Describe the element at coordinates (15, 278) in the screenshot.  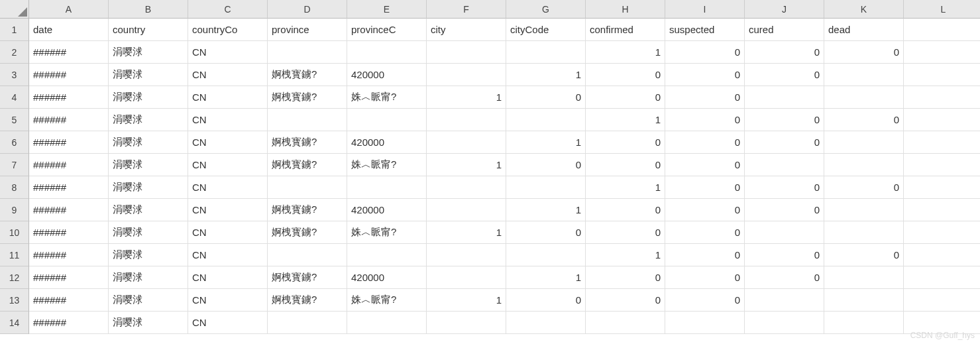
I see `row-header: 12` at that location.